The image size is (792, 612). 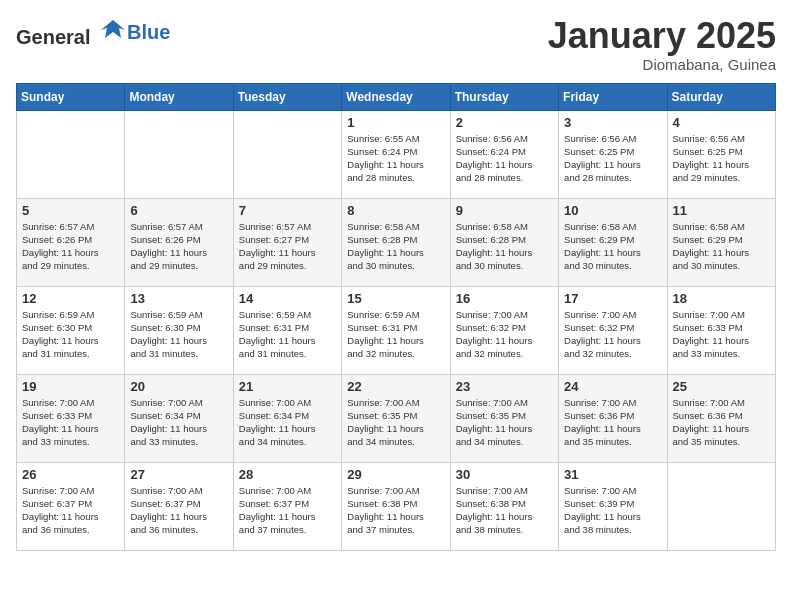 What do you see at coordinates (612, 474) in the screenshot?
I see `day-number: 31` at bounding box center [612, 474].